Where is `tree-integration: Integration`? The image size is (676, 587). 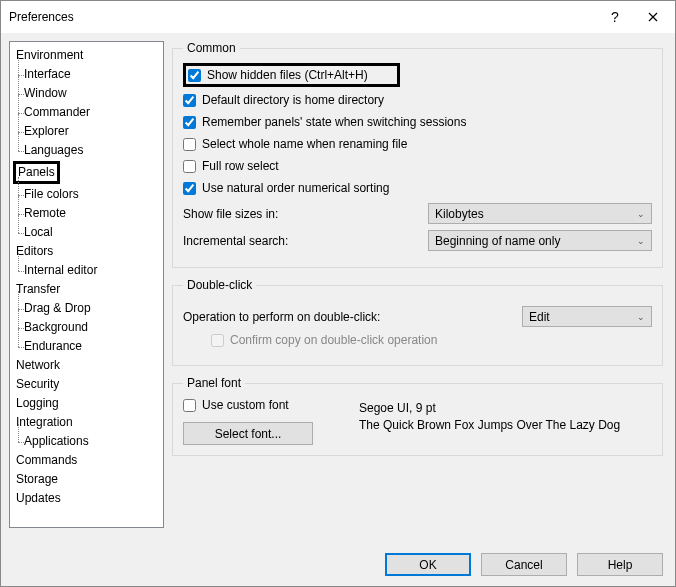 tree-integration: Integration is located at coordinates (86, 422).